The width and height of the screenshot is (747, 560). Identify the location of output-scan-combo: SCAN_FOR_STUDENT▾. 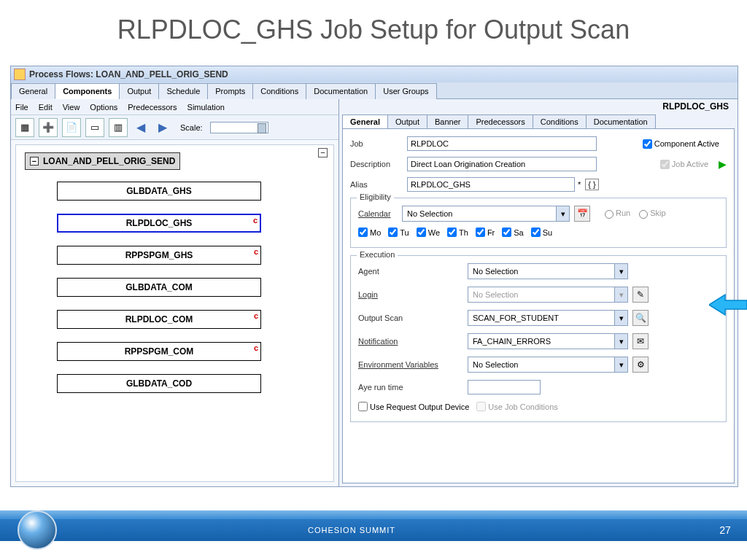
(548, 318).